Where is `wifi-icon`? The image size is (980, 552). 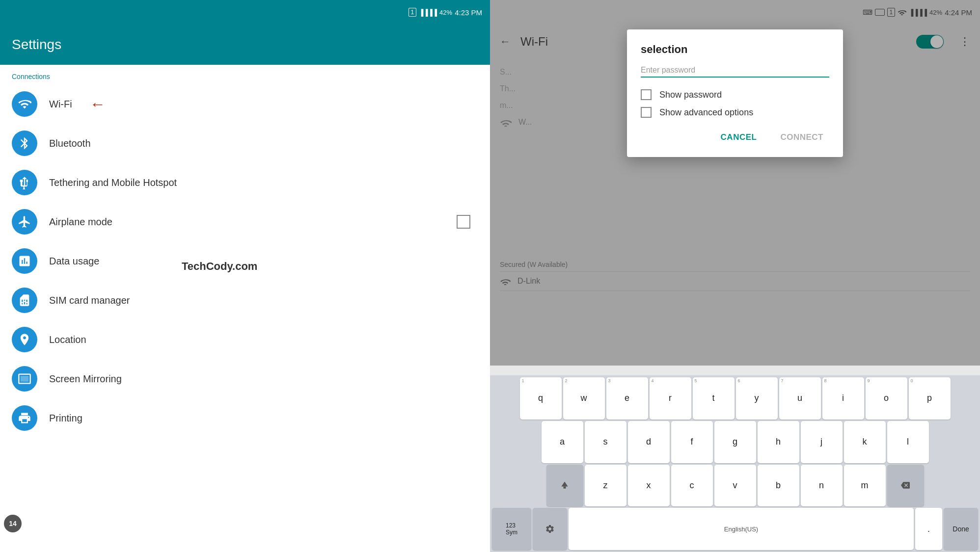 wifi-icon is located at coordinates (25, 104).